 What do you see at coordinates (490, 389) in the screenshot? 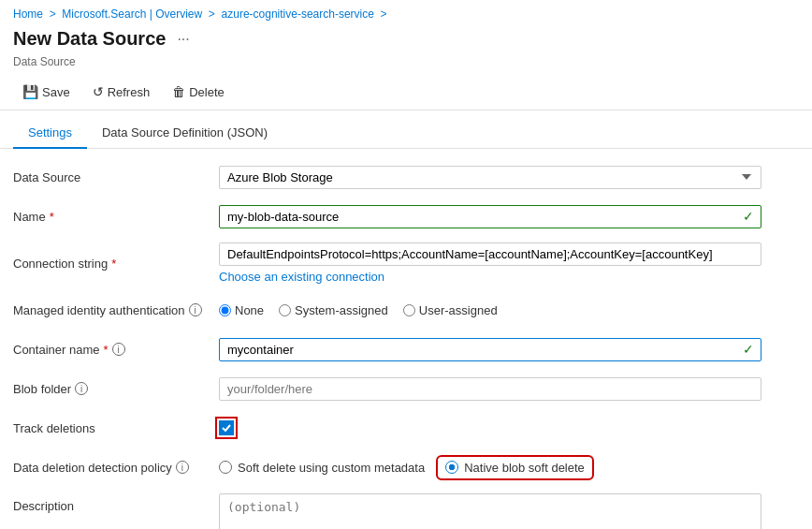
I see `blob-folder-input` at bounding box center [490, 389].